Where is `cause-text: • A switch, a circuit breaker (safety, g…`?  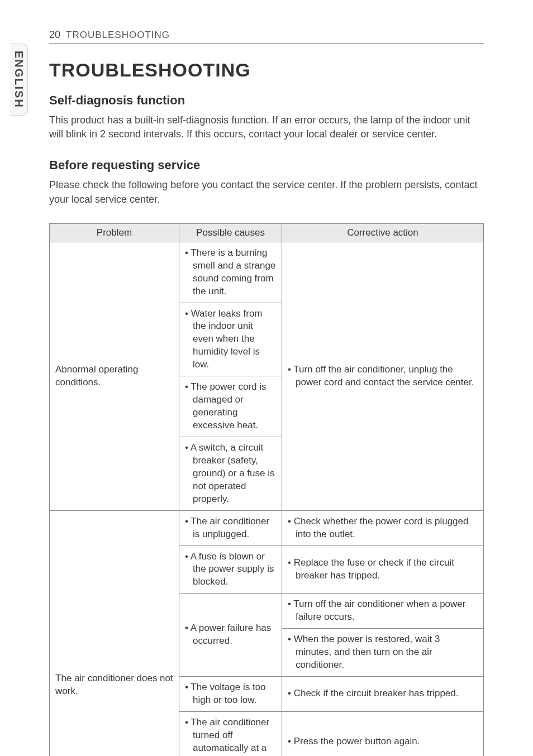 cause-text: • A switch, a circuit breaker (safety, g… is located at coordinates (230, 473).